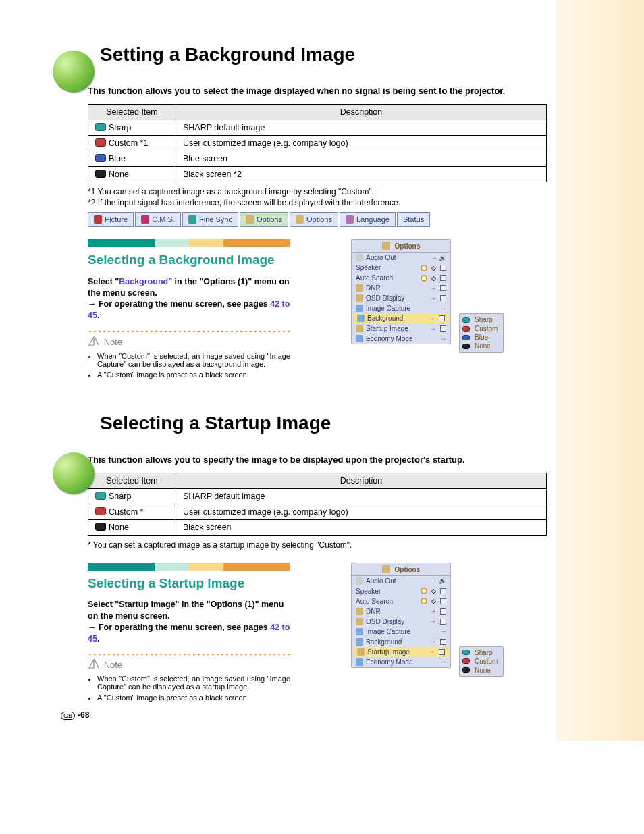  What do you see at coordinates (98, 219) in the screenshot?
I see `picture-icon` at bounding box center [98, 219].